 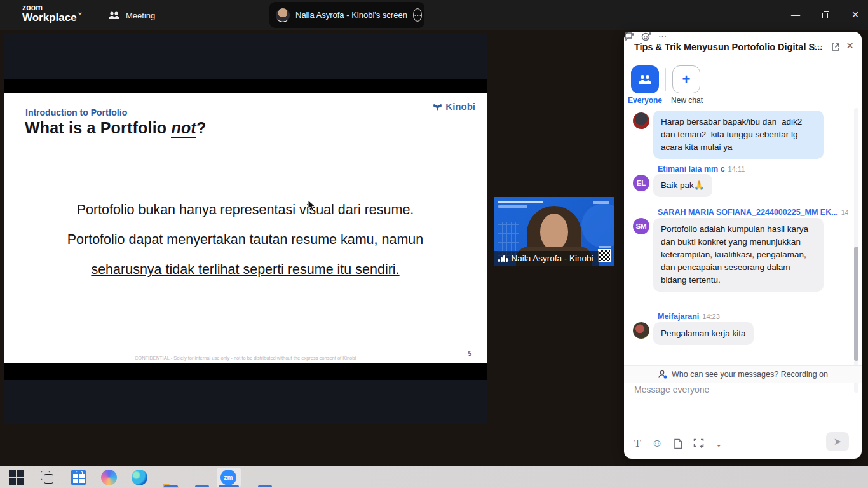 What do you see at coordinates (728, 47) in the screenshot?
I see `chat-title: Tips & Trik Menyusun Portofolio Digital …` at bounding box center [728, 47].